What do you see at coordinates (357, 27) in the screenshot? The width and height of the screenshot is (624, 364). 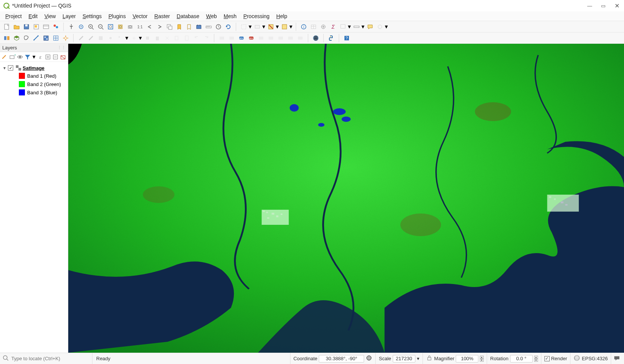 I see `measure-line-button` at bounding box center [357, 27].